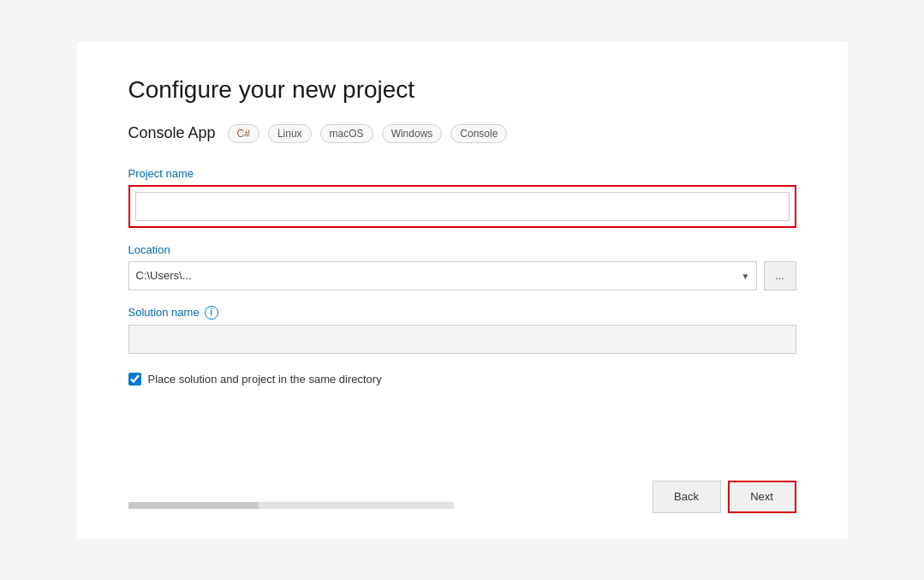 The width and height of the screenshot is (924, 580). I want to click on location-label: Location, so click(462, 250).